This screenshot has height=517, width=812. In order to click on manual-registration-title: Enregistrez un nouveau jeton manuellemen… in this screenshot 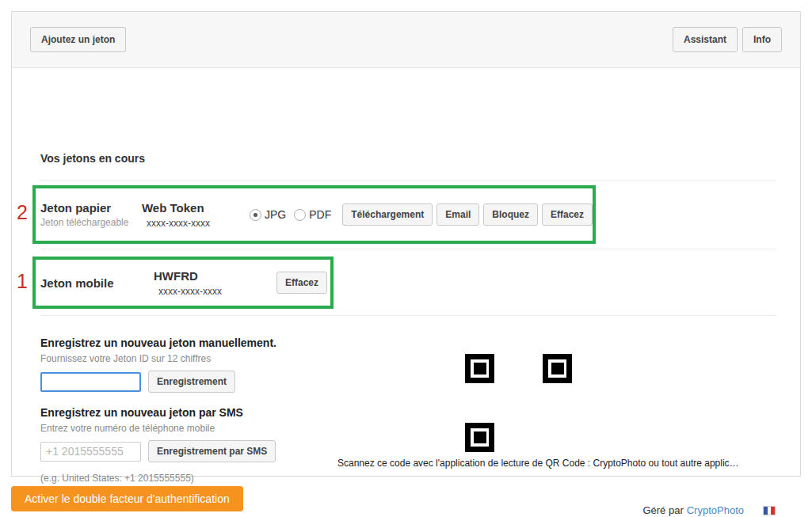, I will do `click(158, 343)`.